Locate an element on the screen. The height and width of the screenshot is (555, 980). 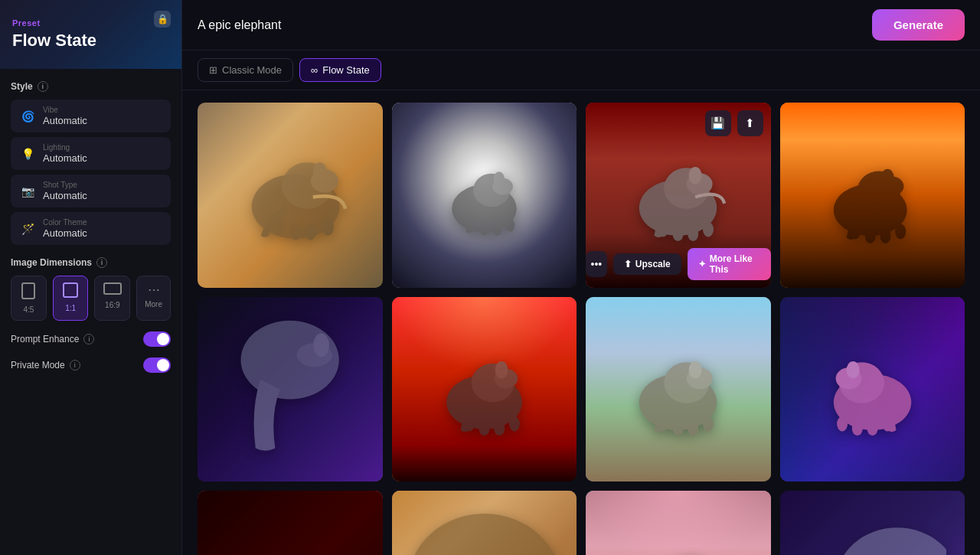
private-mode-label: Private Mode i is located at coordinates (46, 365).